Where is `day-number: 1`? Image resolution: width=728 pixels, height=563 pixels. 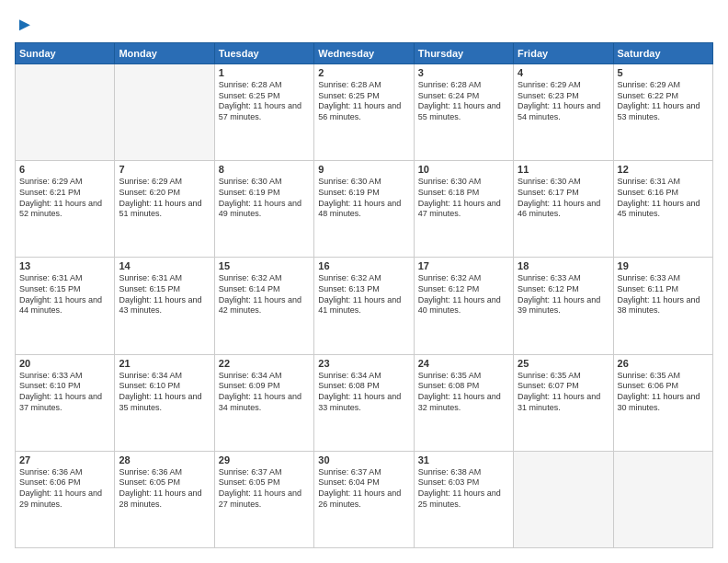 day-number: 1 is located at coordinates (265, 73).